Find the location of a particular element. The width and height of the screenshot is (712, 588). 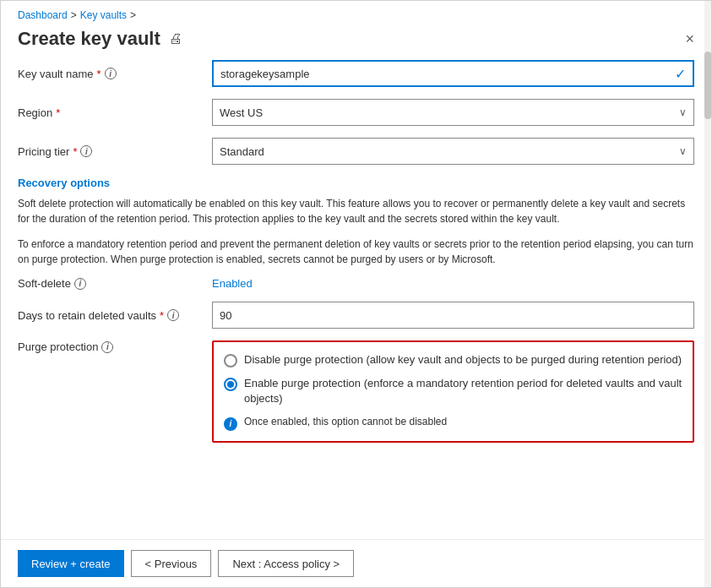

days-retain-row: Days to retain deleted vaults * i is located at coordinates (356, 315).